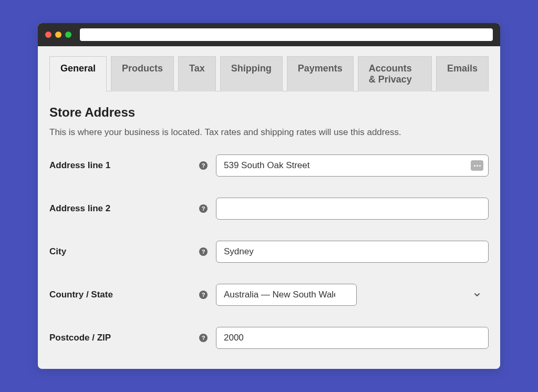 The height and width of the screenshot is (392, 538). I want to click on chevron-down-icon, so click(477, 295).